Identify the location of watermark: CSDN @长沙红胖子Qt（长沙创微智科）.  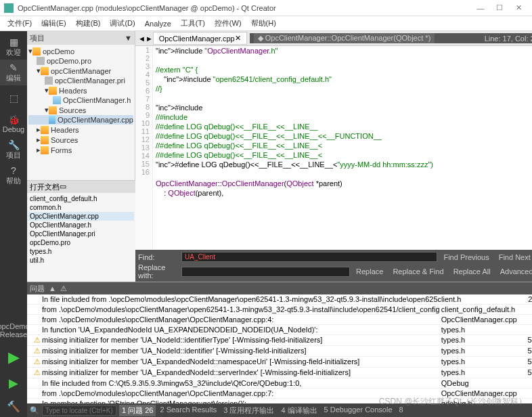
(453, 402).